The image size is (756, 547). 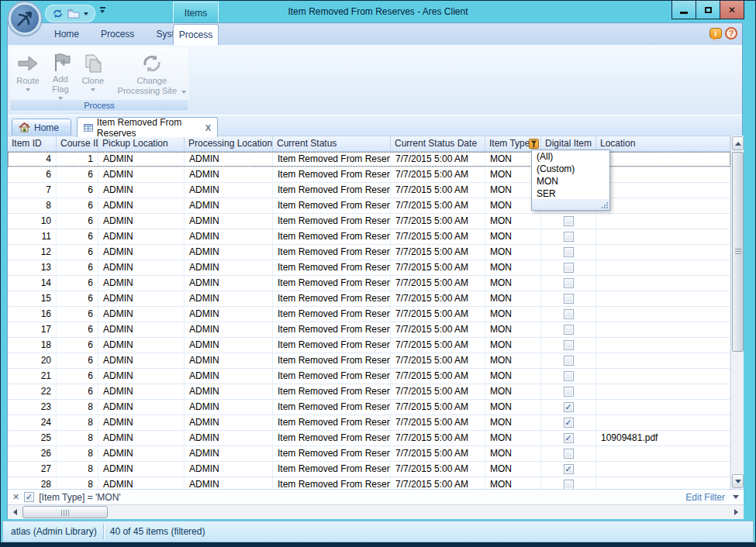 What do you see at coordinates (369, 346) in the screenshot?
I see `table-row: 186ADMINADMINItem Removed From Reserves7…` at bounding box center [369, 346].